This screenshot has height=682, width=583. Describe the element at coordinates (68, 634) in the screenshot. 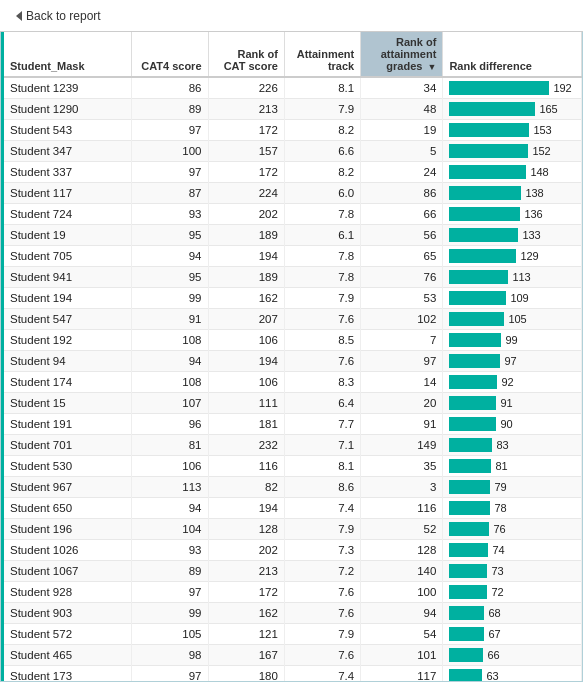

I see `cell-student: Student 572` at that location.